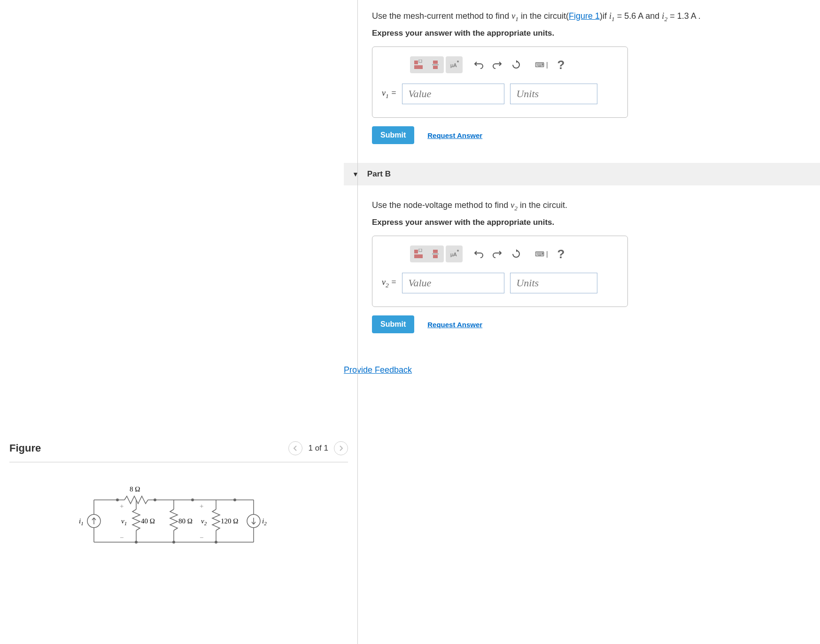  Describe the element at coordinates (455, 135) in the screenshot. I see `request-answer-link-a: Request Answer` at that location.